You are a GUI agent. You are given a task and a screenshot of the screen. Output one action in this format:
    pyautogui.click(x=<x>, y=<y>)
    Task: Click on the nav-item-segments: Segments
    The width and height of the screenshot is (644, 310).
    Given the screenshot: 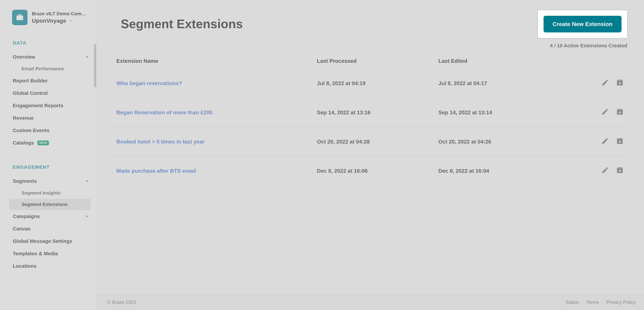 What is the action you would take?
    pyautogui.click(x=51, y=181)
    